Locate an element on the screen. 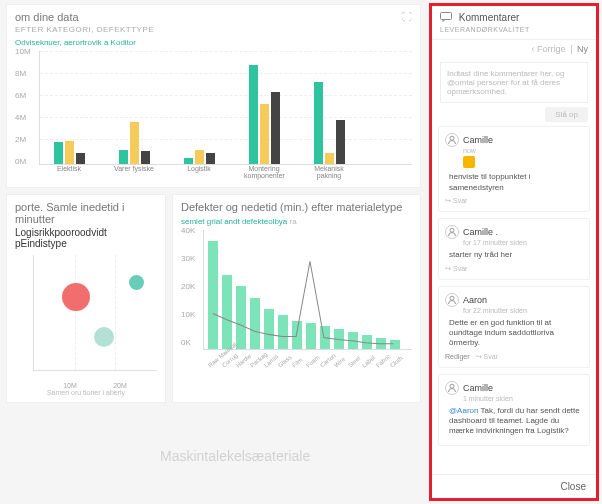 This screenshot has width=602, height=504. maximize-icon: ⛶ is located at coordinates (407, 16).